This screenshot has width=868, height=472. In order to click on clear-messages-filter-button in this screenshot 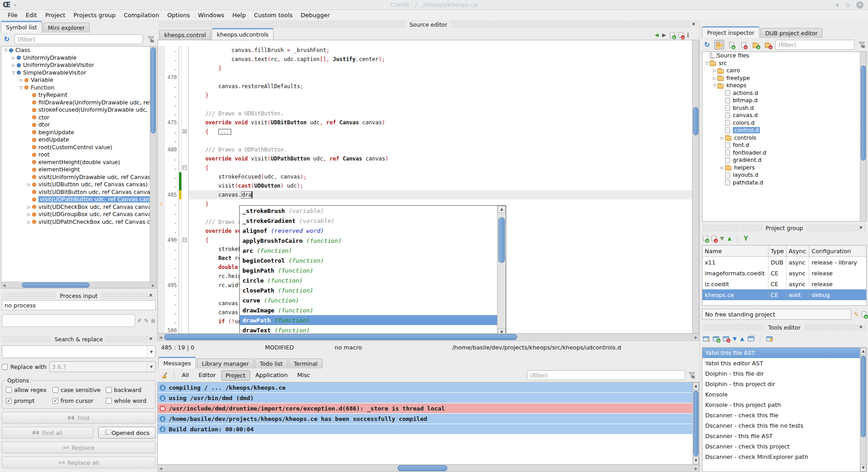, I will do `click(692, 375)`.